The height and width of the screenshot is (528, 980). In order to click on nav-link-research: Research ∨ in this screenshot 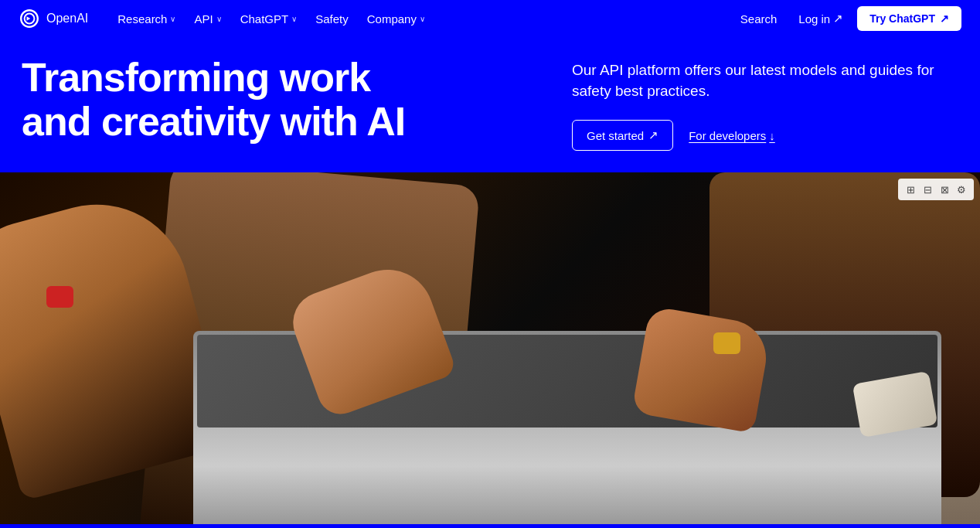, I will do `click(147, 19)`.